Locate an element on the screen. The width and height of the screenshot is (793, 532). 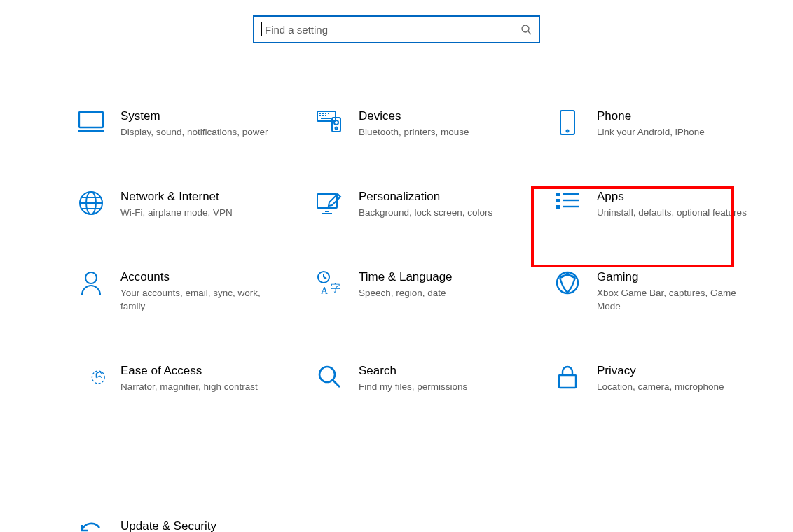
gaming-icon is located at coordinates (567, 283).